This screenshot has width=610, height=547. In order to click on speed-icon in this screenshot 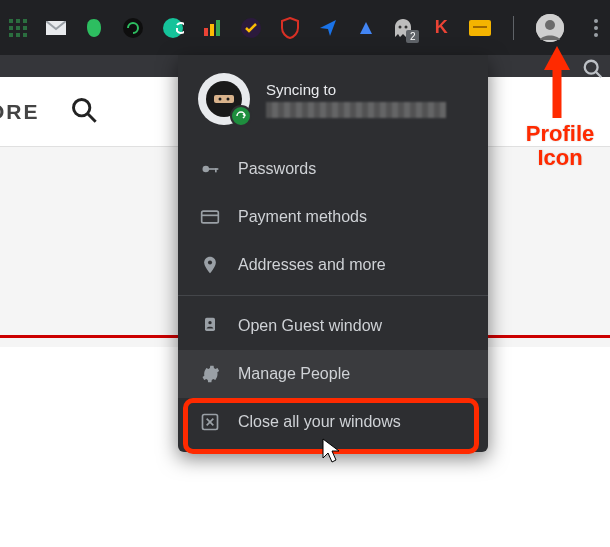, I will do `click(366, 28)`.